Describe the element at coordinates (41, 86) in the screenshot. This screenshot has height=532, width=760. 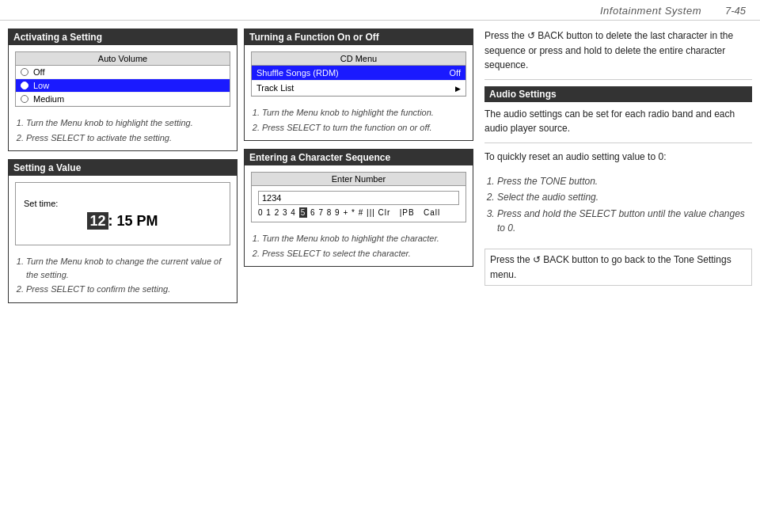
I see `menu-label-low: Low` at that location.